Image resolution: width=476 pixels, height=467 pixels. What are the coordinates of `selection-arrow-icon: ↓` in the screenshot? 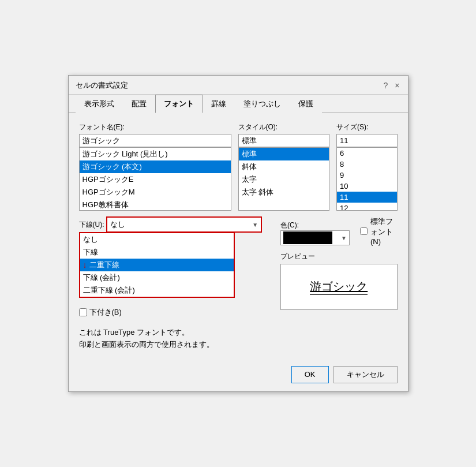 It's located at (85, 265).